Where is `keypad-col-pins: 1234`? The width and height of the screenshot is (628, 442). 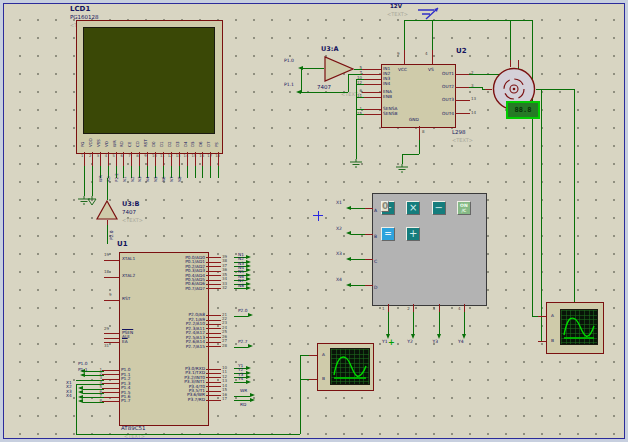 keypad-col-pins: 1234 is located at coordinates (428, 310).